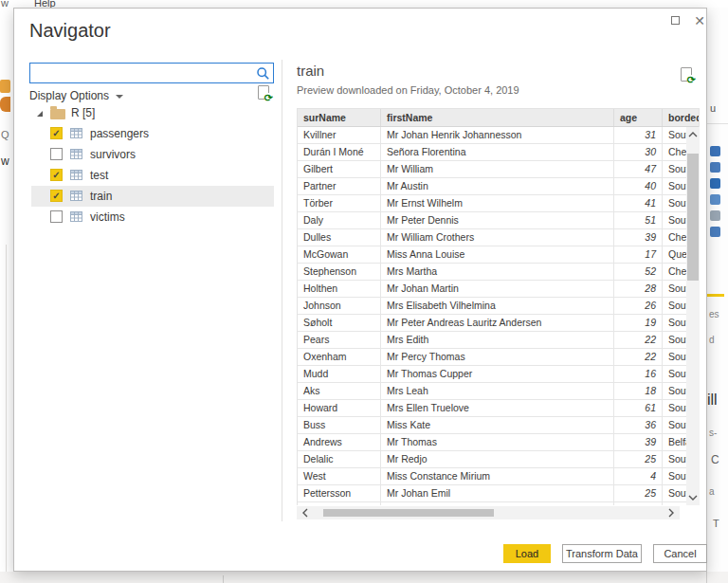 The height and width of the screenshot is (583, 728). I want to click on cell-age: 61, so click(639, 408).